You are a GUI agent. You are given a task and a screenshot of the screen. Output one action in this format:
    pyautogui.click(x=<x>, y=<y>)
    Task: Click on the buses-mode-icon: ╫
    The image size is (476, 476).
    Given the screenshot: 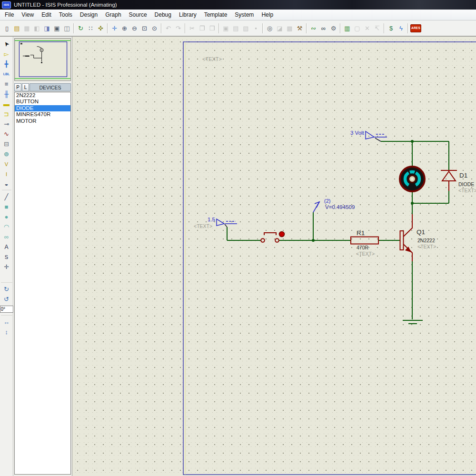 What is the action you would take?
    pyautogui.click(x=7, y=94)
    